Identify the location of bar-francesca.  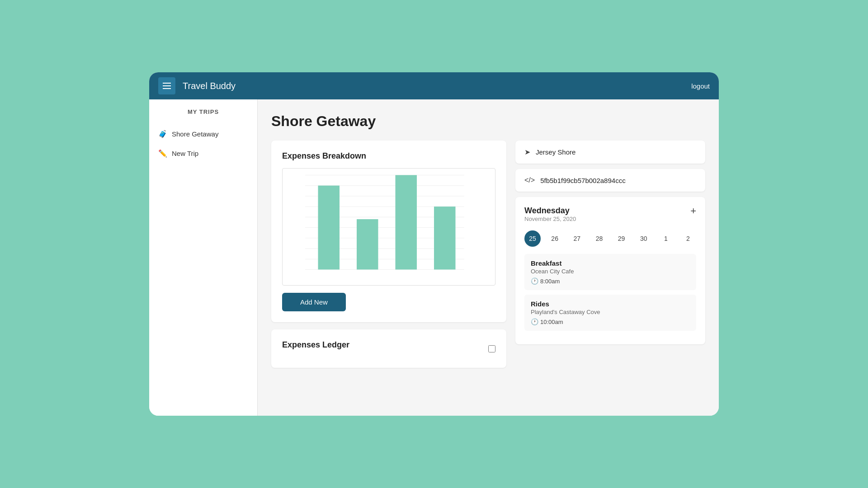
(445, 238).